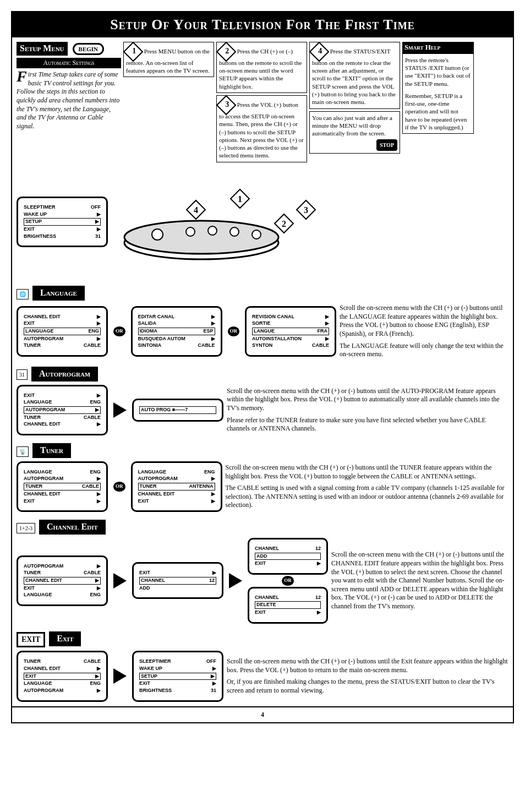 The width and height of the screenshot is (525, 812). Describe the element at coordinates (22, 374) in the screenshot. I see `autoprogram-icon: 31` at that location.